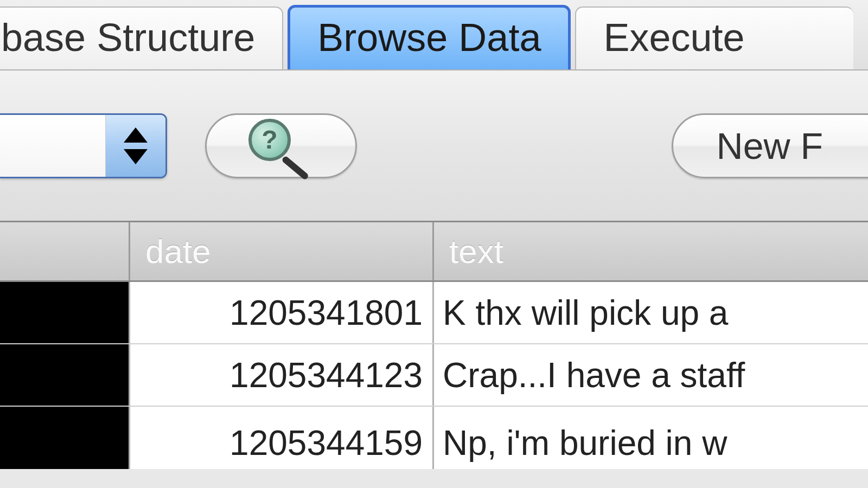 The image size is (868, 488). What do you see at coordinates (434, 438) in the screenshot?
I see `table-row: 1205344159 Np, i'm buried in w` at bounding box center [434, 438].